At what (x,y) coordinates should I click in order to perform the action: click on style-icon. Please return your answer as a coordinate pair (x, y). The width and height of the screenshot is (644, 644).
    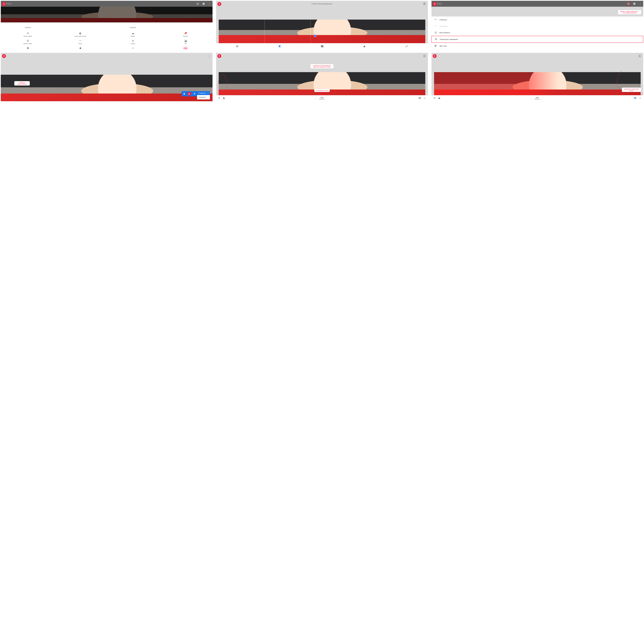
    Looking at the image, I should click on (365, 46).